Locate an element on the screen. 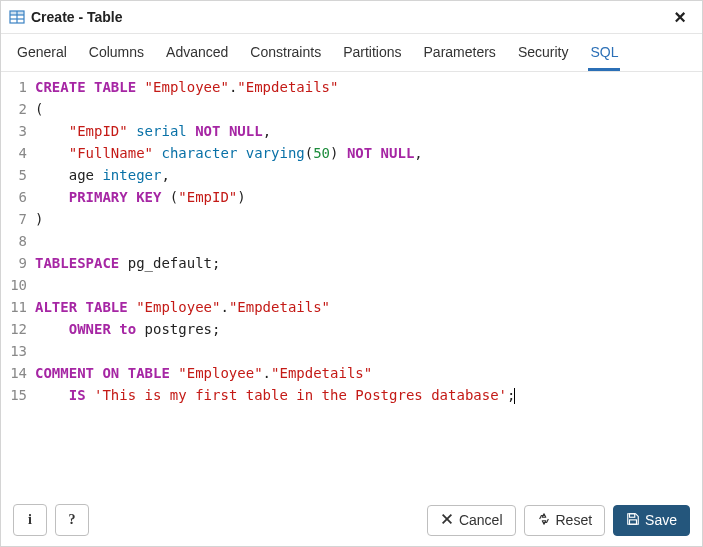  code-line: ) is located at coordinates (368, 219).